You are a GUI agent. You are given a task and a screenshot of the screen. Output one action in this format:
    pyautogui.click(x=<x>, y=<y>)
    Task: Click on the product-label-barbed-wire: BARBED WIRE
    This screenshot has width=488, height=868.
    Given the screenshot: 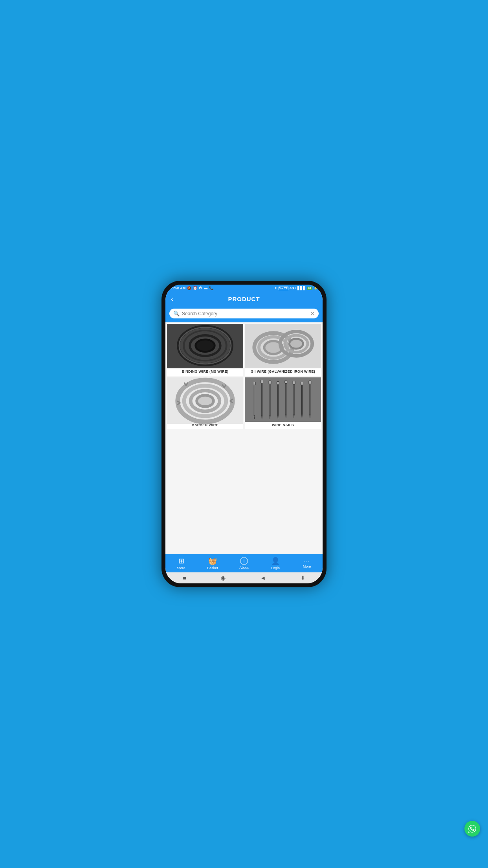 What is the action you would take?
    pyautogui.click(x=205, y=425)
    